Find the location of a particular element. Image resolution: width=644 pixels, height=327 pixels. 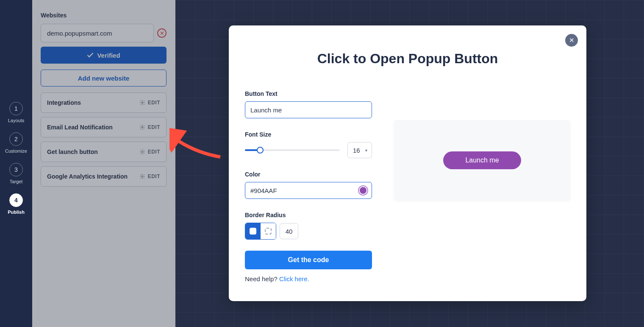

remove-website-button: ✕ is located at coordinates (162, 33).